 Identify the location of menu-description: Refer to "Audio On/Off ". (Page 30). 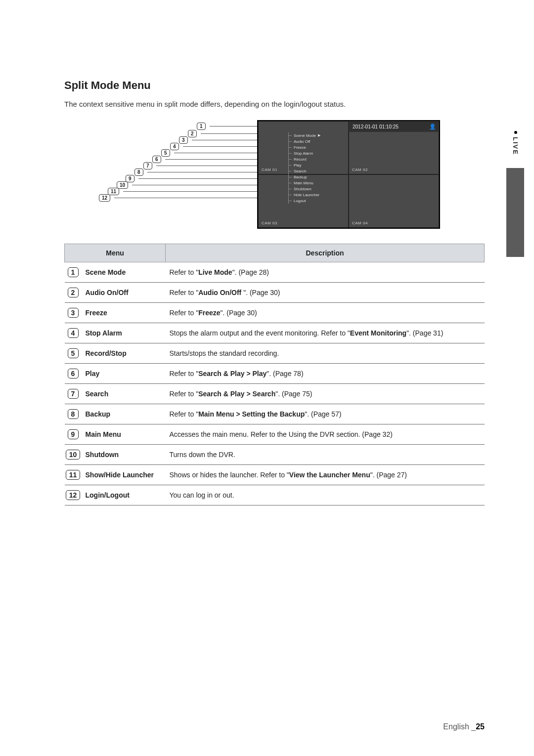
(325, 293).